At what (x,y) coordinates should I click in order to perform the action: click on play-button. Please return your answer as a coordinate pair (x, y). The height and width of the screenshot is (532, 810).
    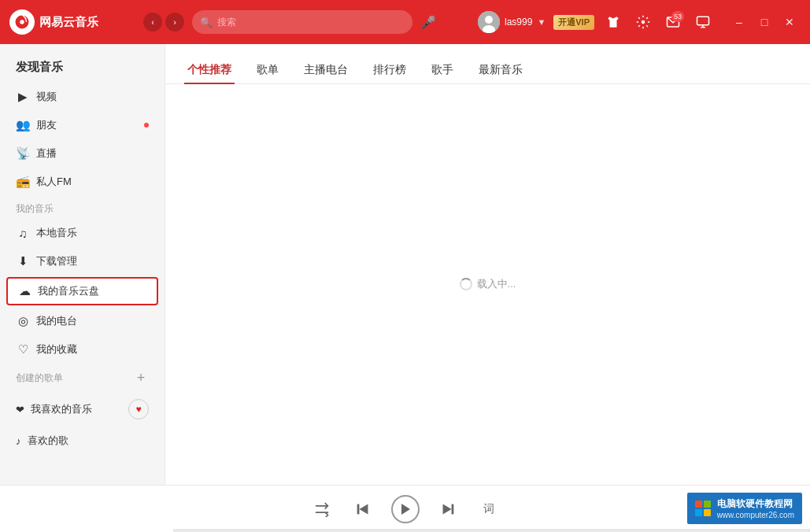
    Looking at the image, I should click on (405, 509).